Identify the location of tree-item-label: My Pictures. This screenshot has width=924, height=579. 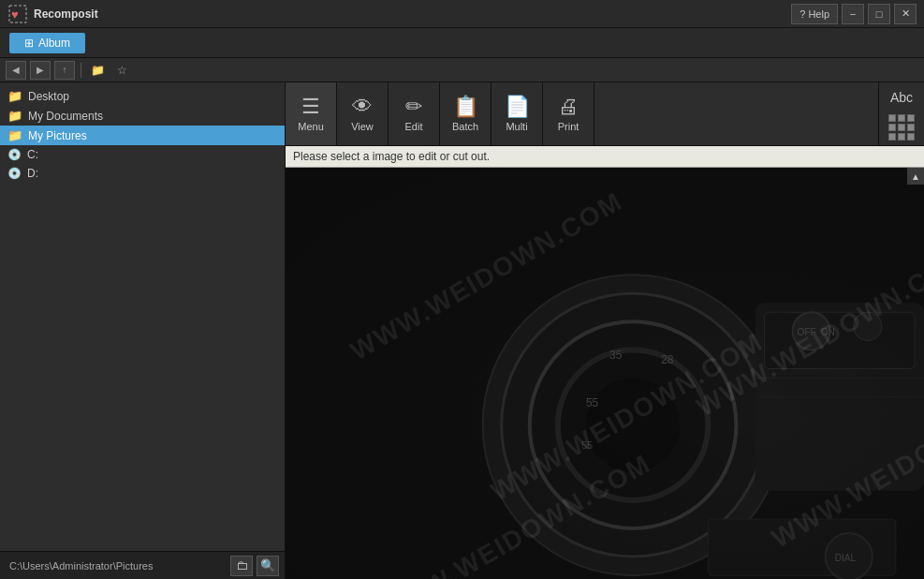
(58, 136).